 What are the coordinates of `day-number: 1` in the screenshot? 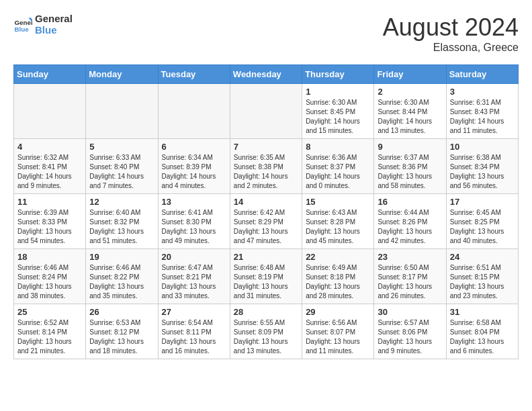 It's located at (338, 91).